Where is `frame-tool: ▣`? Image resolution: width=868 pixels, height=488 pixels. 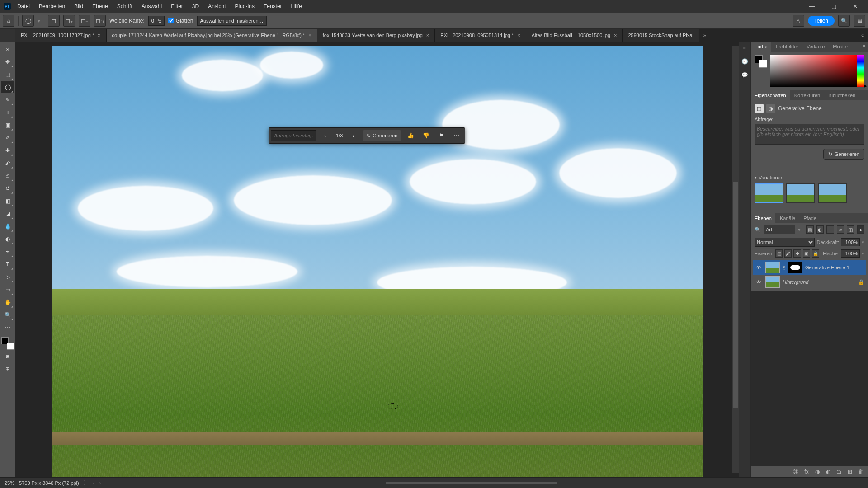
frame-tool: ▣ is located at coordinates (8, 125).